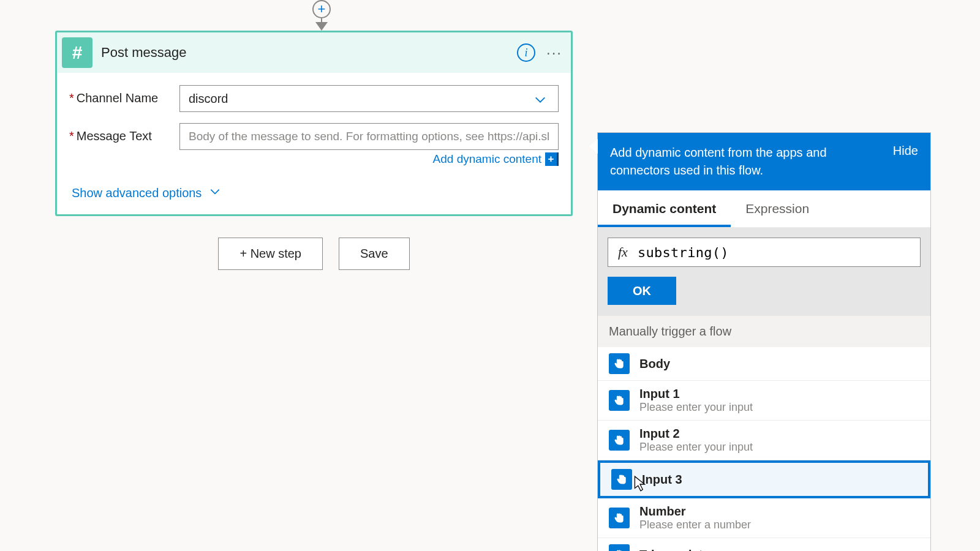 The image size is (980, 551). Describe the element at coordinates (309, 53) in the screenshot. I see `card-title: Post message` at that location.